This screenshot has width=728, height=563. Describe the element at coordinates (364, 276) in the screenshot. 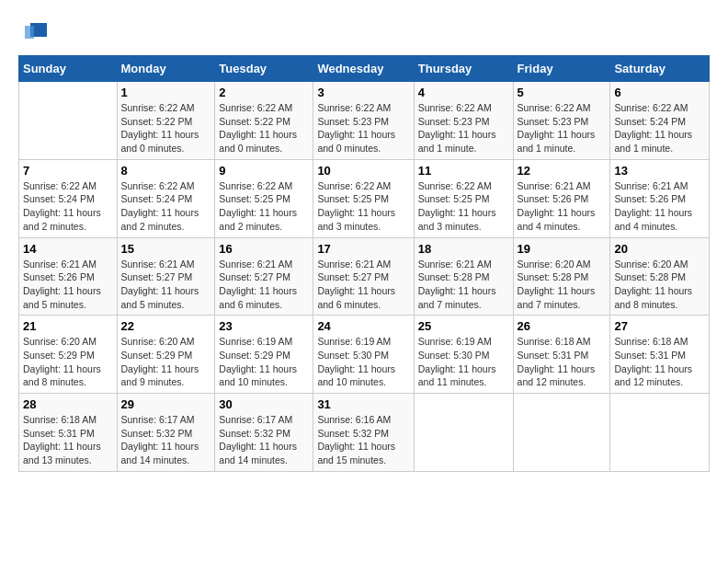

I see `calendar-cell: 17Sunrise: 6:21 AM Sunset: 5:27 PM Dayli…` at that location.